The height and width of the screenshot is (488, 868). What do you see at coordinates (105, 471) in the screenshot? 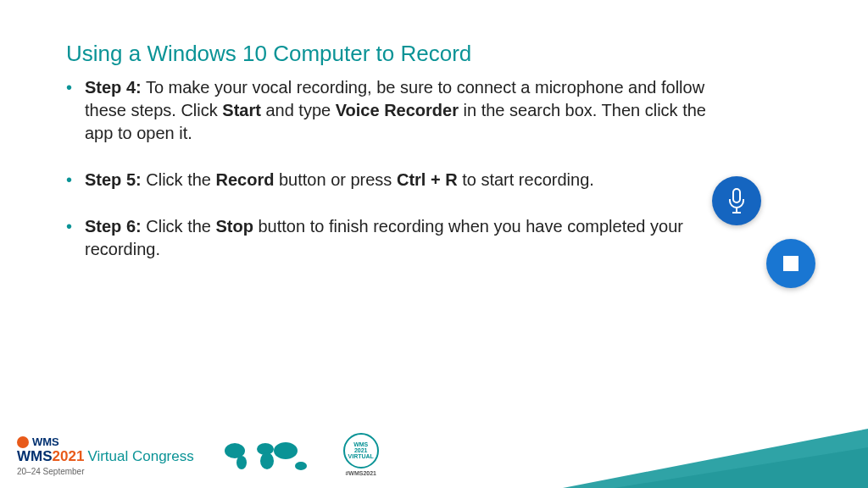
I see `event-dates: 20–24 September` at bounding box center [105, 471].